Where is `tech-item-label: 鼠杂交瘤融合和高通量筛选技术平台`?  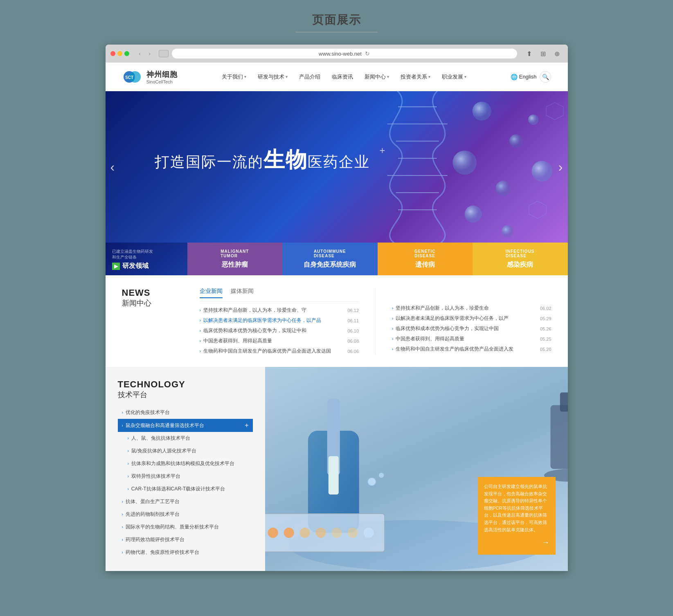
tech-item-label: 鼠杂交瘤融合和高通量筛选技术平台 is located at coordinates (165, 425).